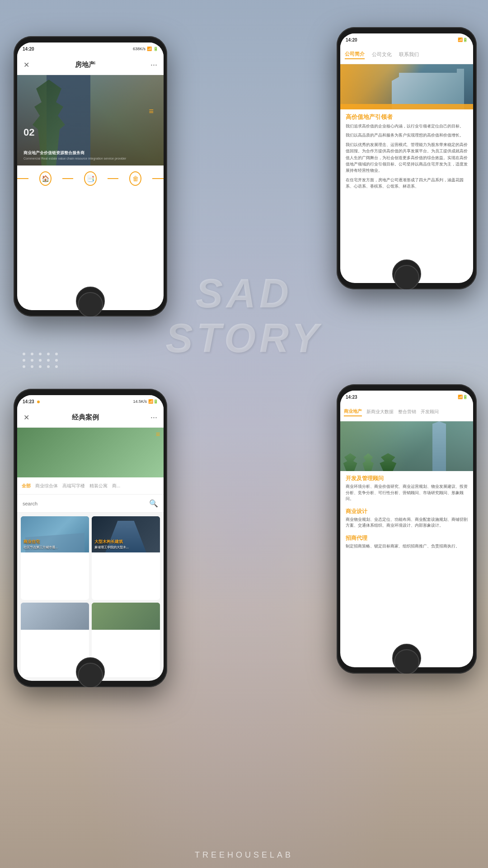 Image resolution: width=488 pixels, height=868 pixels. What do you see at coordinates (45, 179) in the screenshot?
I see `home-icon-btn: 🏠` at bounding box center [45, 179].